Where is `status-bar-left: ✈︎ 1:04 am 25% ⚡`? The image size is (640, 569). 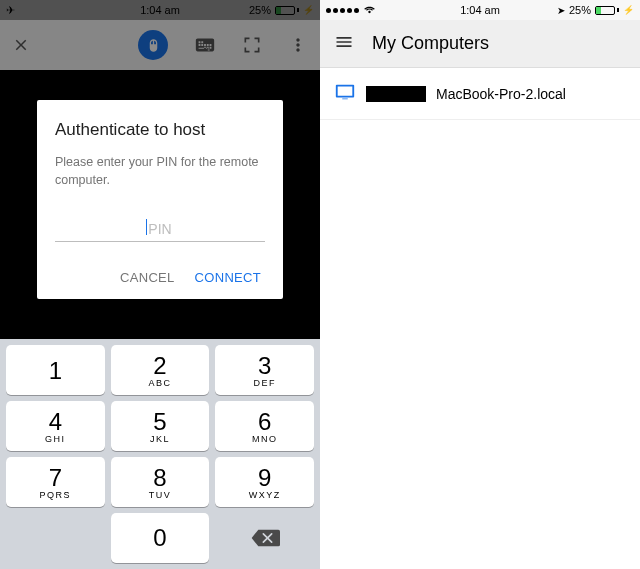 status-bar-left: ✈︎ 1:04 am 25% ⚡ is located at coordinates (160, 10).